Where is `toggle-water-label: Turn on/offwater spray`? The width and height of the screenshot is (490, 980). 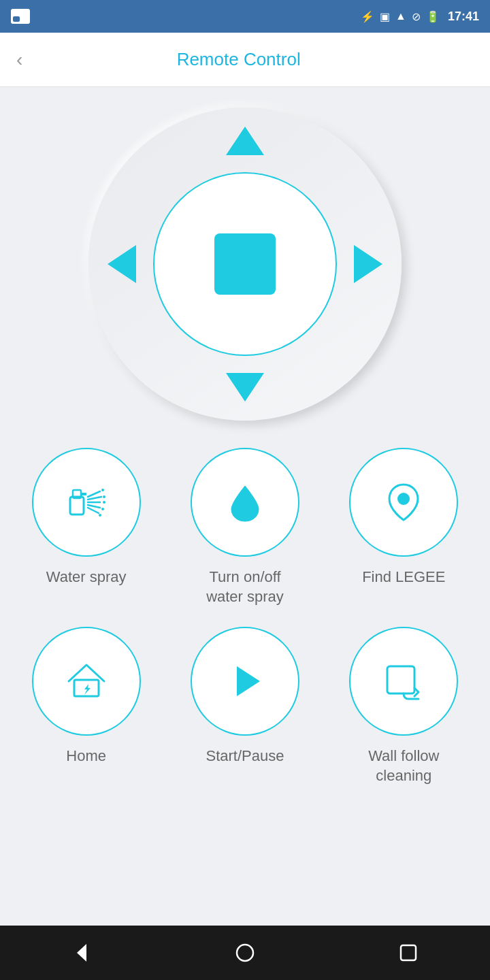 toggle-water-label: Turn on/offwater spray is located at coordinates (245, 587).